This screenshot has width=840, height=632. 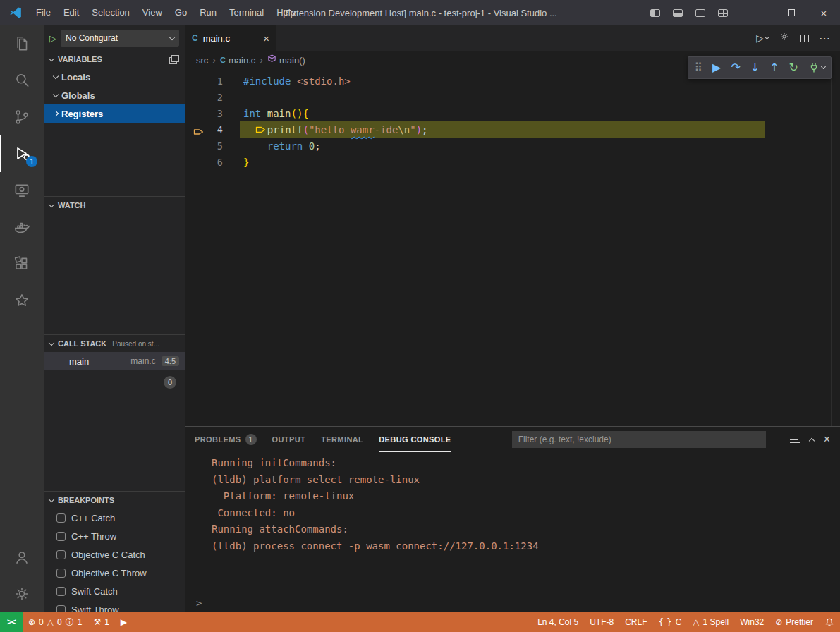 What do you see at coordinates (11, 622) in the screenshot?
I see `remote-indicator: ><` at bounding box center [11, 622].